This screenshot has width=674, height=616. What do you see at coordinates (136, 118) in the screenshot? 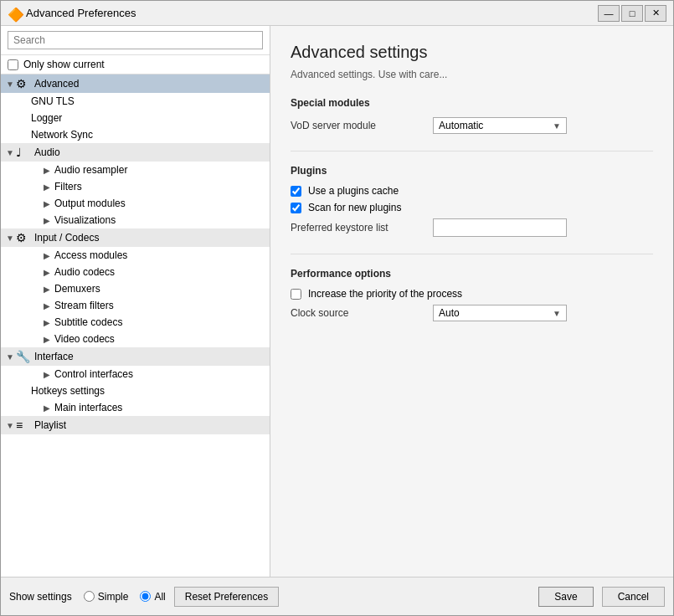
I see `tree-item-logger: Logger` at bounding box center [136, 118].